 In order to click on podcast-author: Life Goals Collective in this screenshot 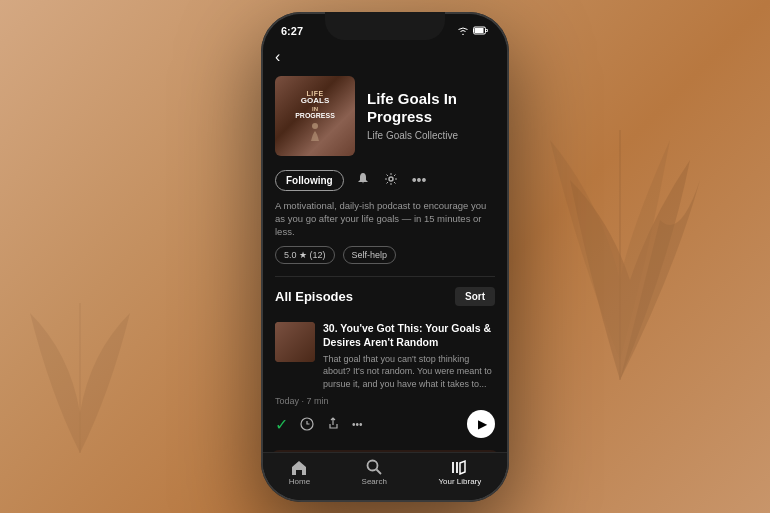, I will do `click(431, 136)`.